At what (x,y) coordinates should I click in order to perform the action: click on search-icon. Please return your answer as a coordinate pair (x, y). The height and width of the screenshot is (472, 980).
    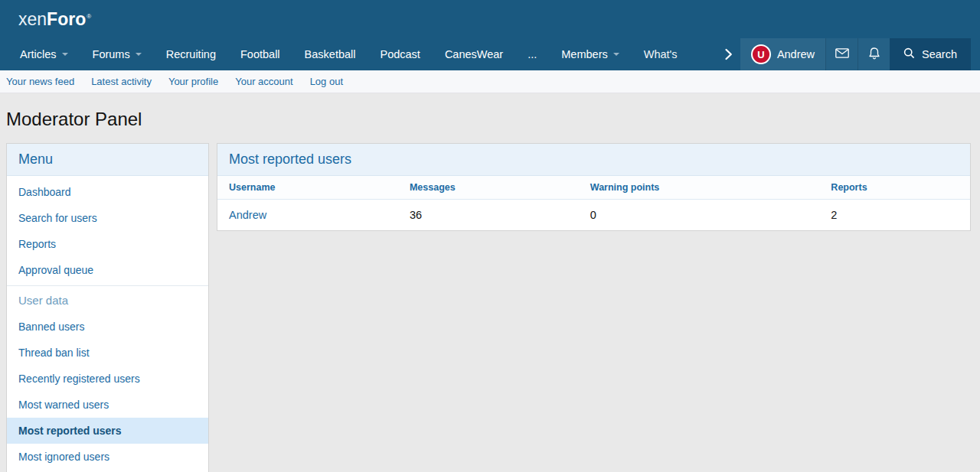
    Looking at the image, I should click on (910, 54).